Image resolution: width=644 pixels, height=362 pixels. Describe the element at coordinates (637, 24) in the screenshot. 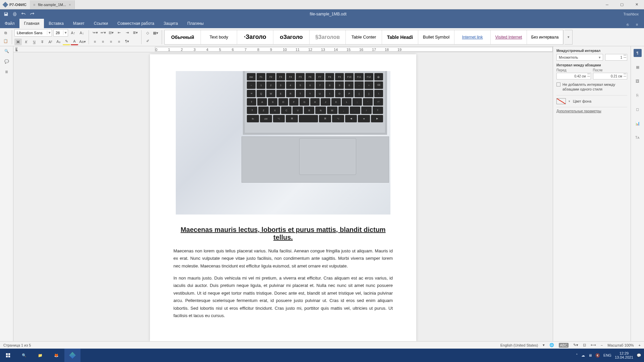

I see `menu-options-icon: ≡` at that location.